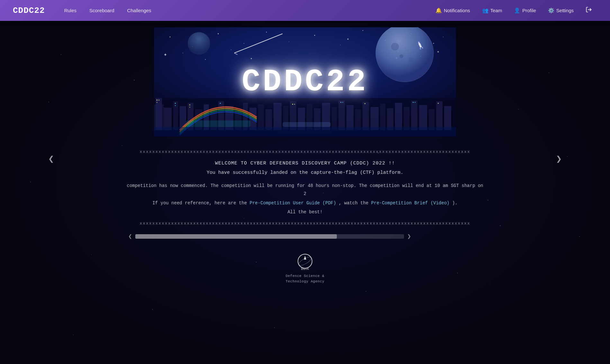 Image resolution: width=610 pixels, height=364 pixels. What do you see at coordinates (305, 82) in the screenshot?
I see `hero-banner: ✦ ✦ ✦ ✦ ✦` at bounding box center [305, 82].